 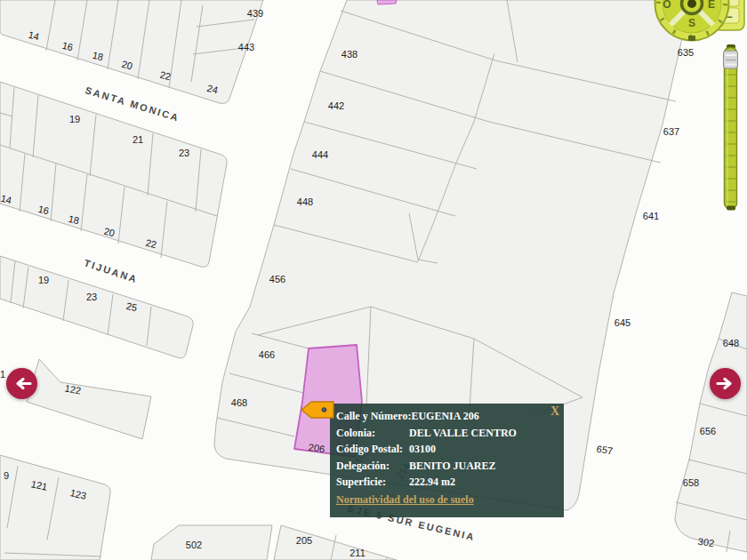 I want to click on info-popup: X Calle y Número:EUGENIA 206Colonia:DEL …, so click(x=446, y=460).